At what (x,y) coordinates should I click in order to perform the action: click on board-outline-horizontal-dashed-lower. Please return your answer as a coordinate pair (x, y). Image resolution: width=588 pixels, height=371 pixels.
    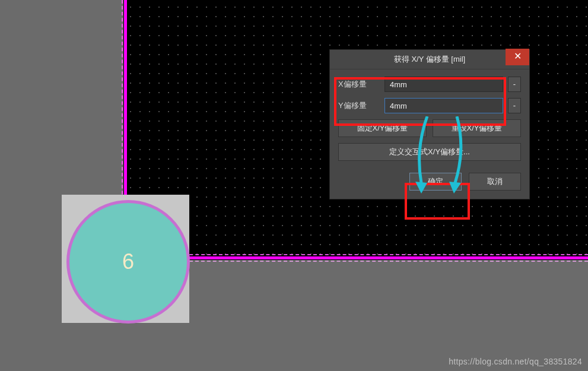
    Looking at the image, I should click on (389, 261).